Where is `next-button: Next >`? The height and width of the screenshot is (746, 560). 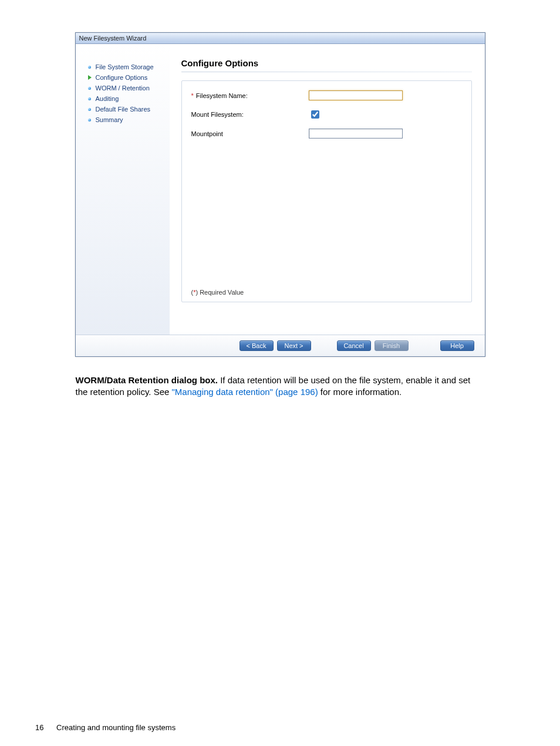
next-button: Next > is located at coordinates (294, 346).